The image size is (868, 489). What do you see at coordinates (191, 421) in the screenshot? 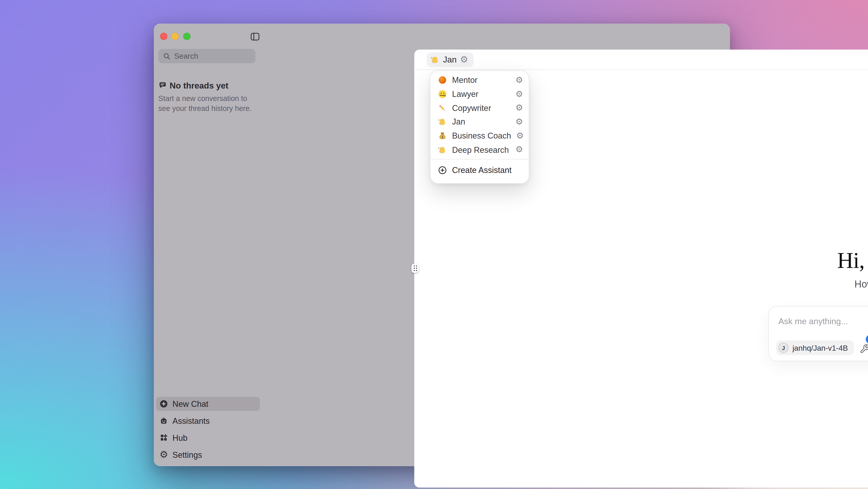
I see `sidebar-item-label: Assistants` at bounding box center [191, 421].